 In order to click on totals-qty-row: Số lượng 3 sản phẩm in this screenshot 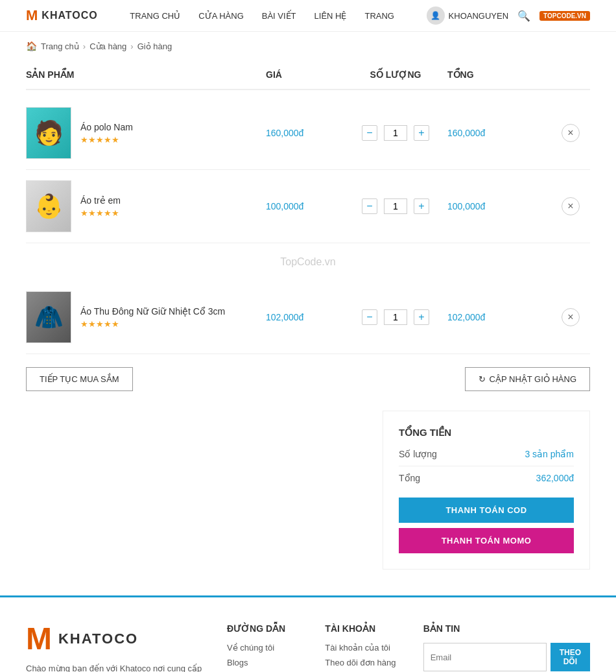, I will do `click(486, 454)`.